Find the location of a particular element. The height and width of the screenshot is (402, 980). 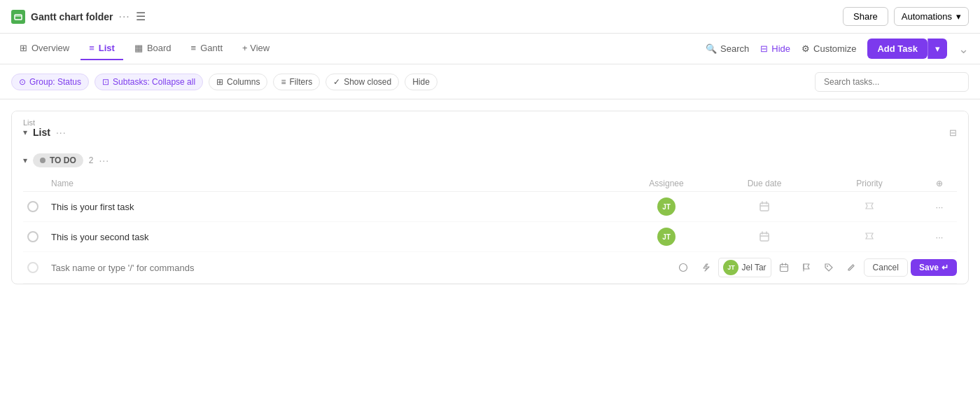

task-more-1: ··· is located at coordinates (939, 207).